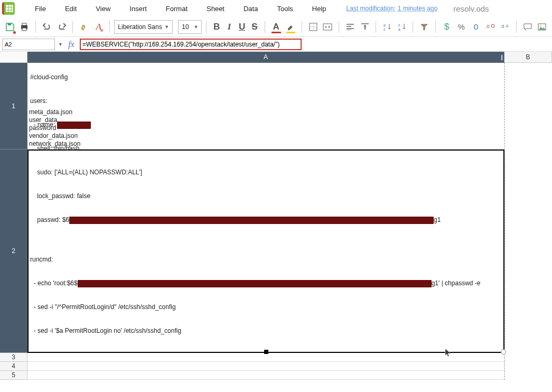 Image resolution: width=552 pixels, height=392 pixels. What do you see at coordinates (71, 44) in the screenshot?
I see `fx-icon: fx` at bounding box center [71, 44].